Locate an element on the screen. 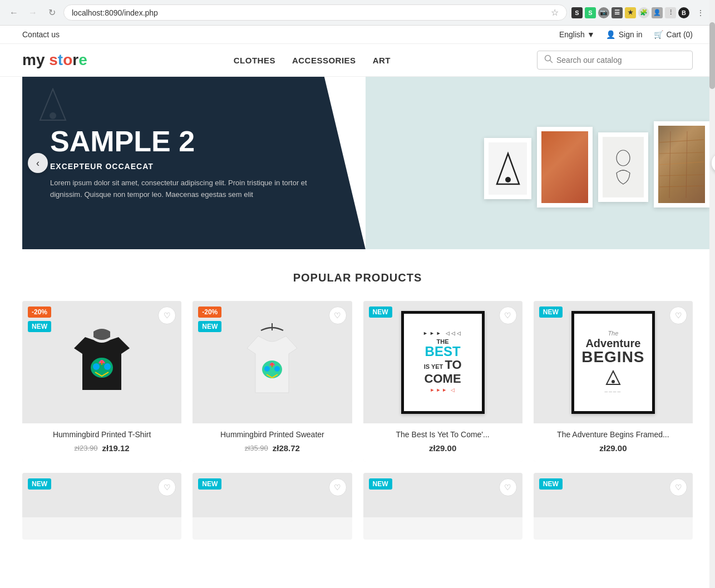 Image resolution: width=715 pixels, height=588 pixels. wishlist-button-4: ♡ is located at coordinates (678, 315).